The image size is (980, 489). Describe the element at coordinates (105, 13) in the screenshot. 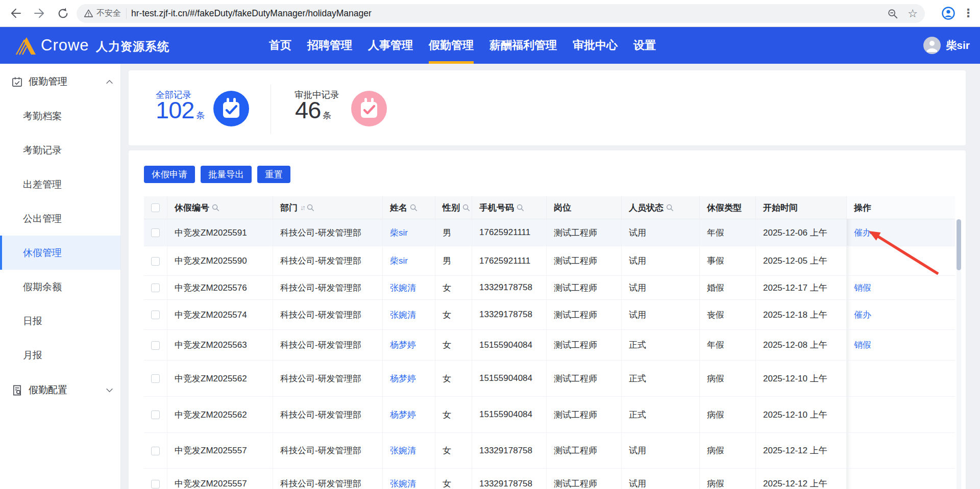

I see `security-badge: 不安全` at that location.